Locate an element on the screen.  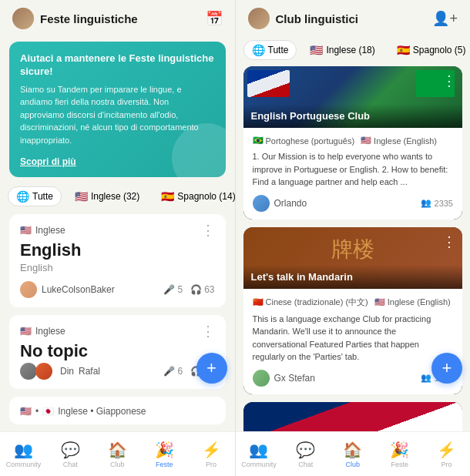
club-language: 🇺🇸 Inglese is located at coordinates (43, 230).